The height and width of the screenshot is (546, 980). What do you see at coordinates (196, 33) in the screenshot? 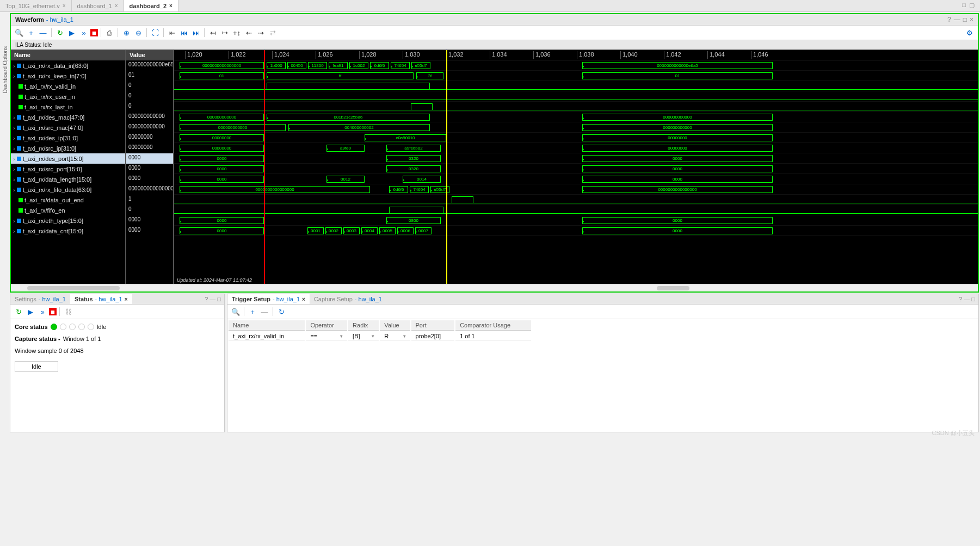
I see `next-icon: ⏭` at bounding box center [196, 33].